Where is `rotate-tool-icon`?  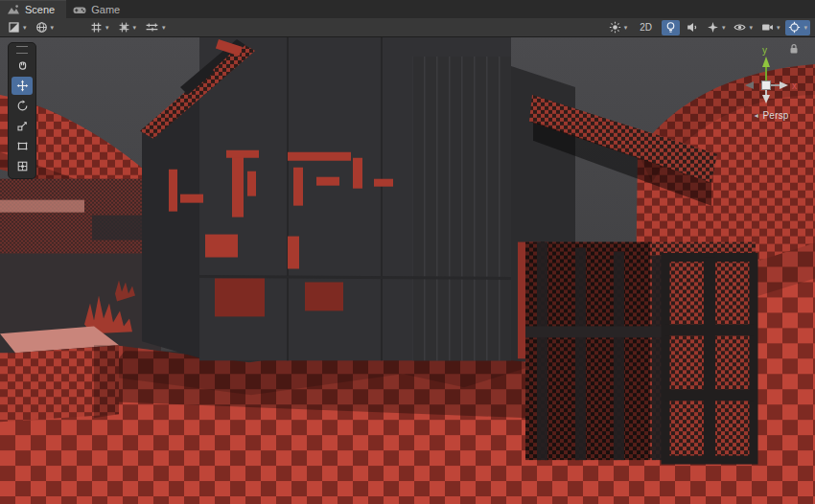 rotate-tool-icon is located at coordinates (23, 105).